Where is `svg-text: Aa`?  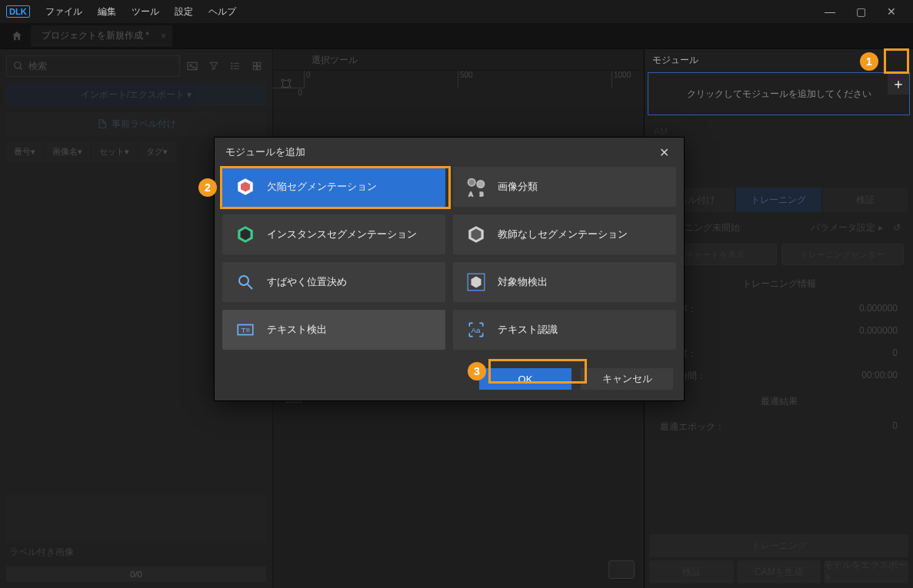 svg-text: Aa is located at coordinates (477, 331).